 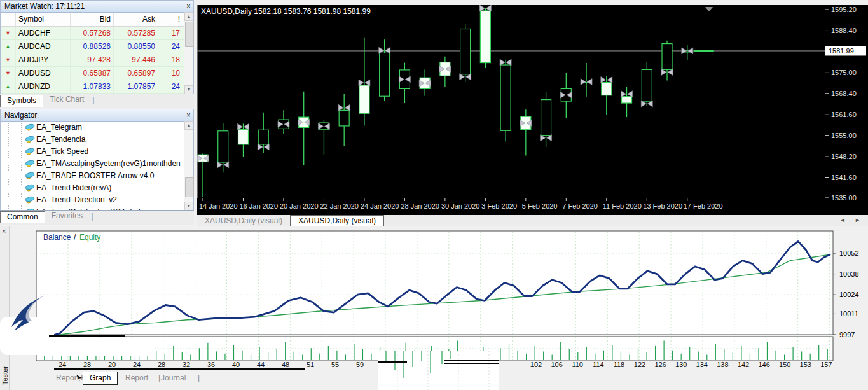 I want to click on tester-x-tick: 102, so click(x=536, y=365).